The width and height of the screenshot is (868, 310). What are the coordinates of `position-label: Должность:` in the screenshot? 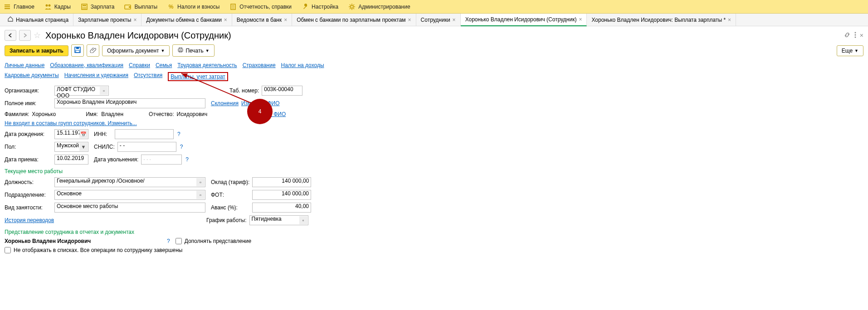 It's located at (28, 182).